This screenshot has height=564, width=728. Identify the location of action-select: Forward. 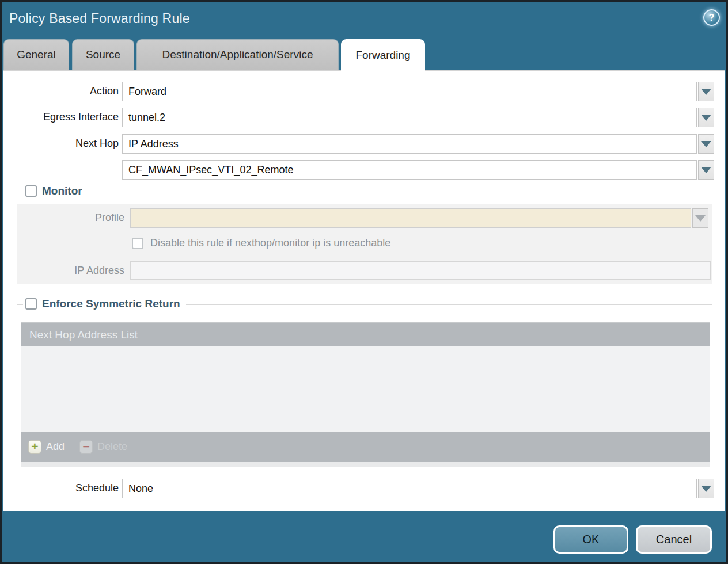
(410, 92).